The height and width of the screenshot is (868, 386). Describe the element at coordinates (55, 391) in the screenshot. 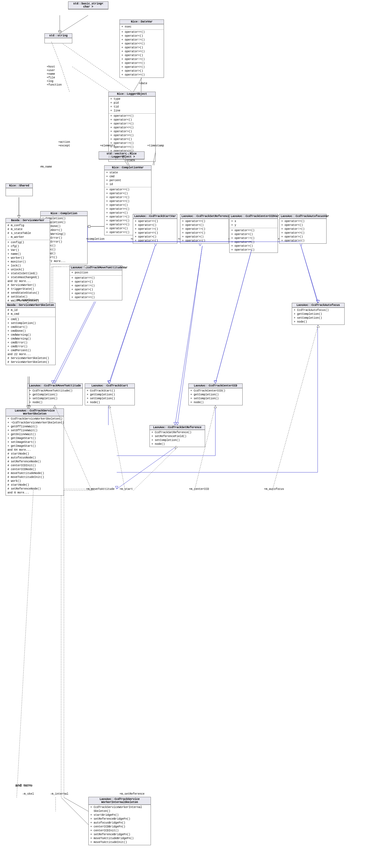

I see `item: + CcdTrackMoveToAttitude()` at that location.